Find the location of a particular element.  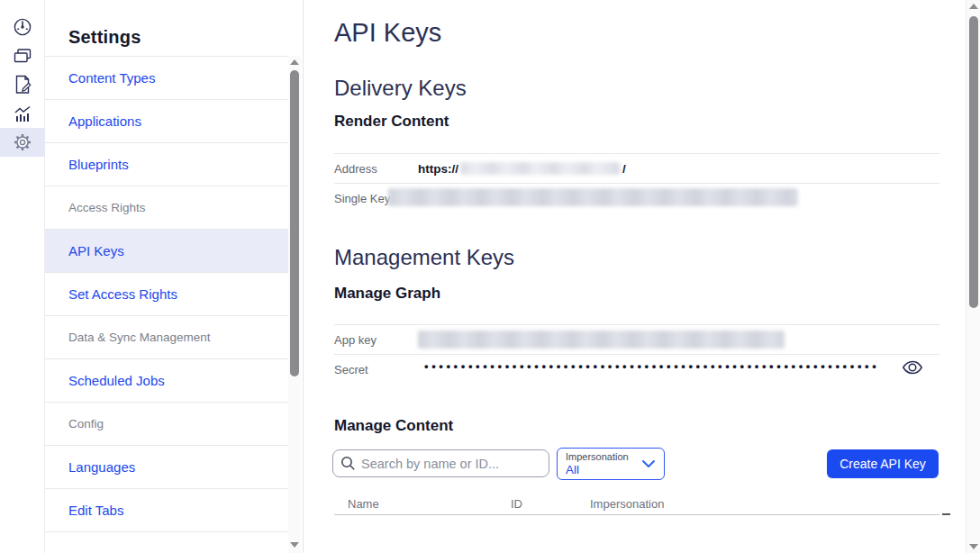

sidebar-scrollbar-thumb is located at coordinates (295, 223).